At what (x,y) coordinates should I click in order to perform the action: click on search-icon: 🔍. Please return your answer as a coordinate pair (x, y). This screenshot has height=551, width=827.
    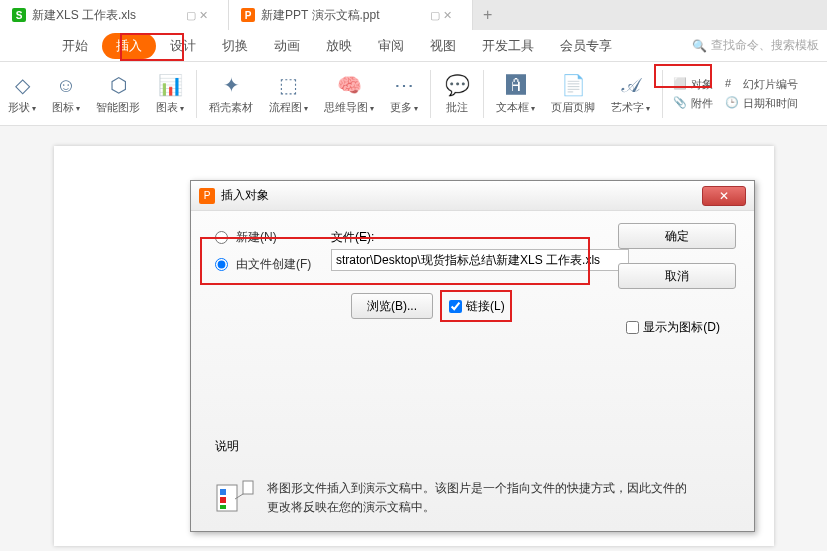
    Looking at the image, I should click on (700, 46).